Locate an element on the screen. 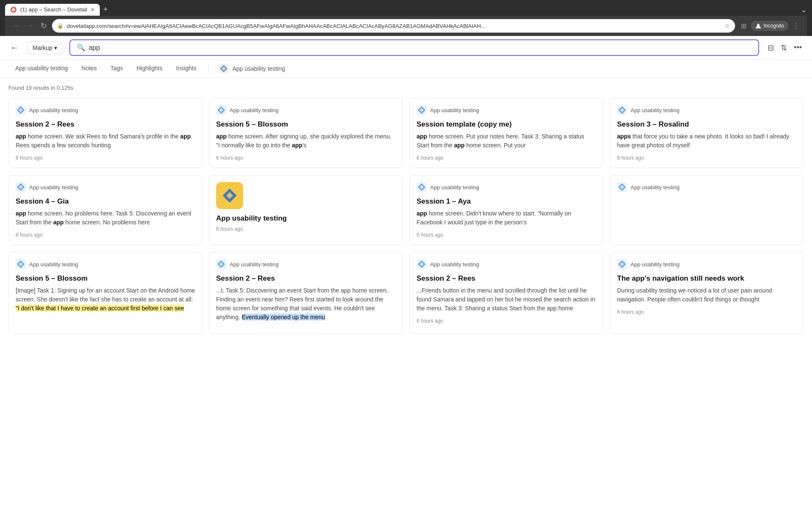 The width and height of the screenshot is (812, 508). card-time-2: 6 hours ago is located at coordinates (306, 158).